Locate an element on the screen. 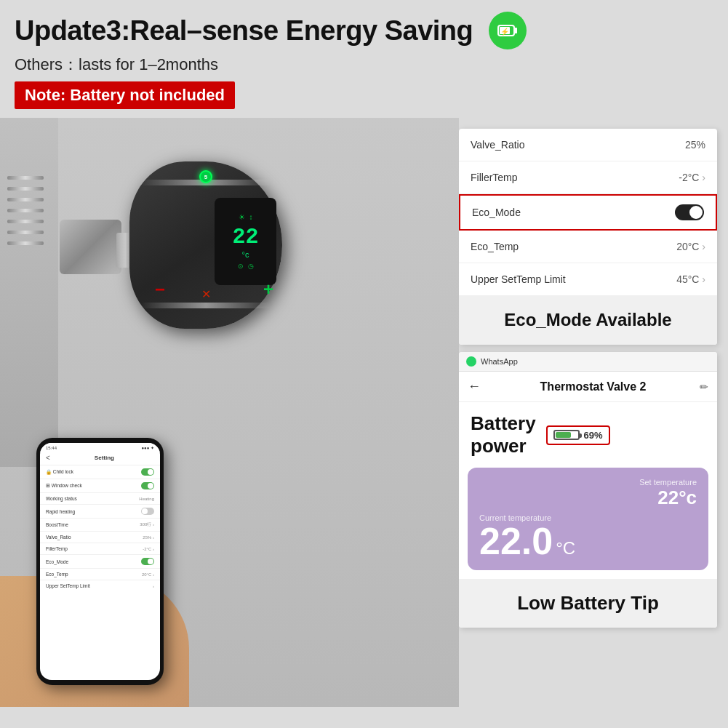 This screenshot has height=728, width=728. main-title: Update3:Real–sense Energy Saving is located at coordinates (244, 31).